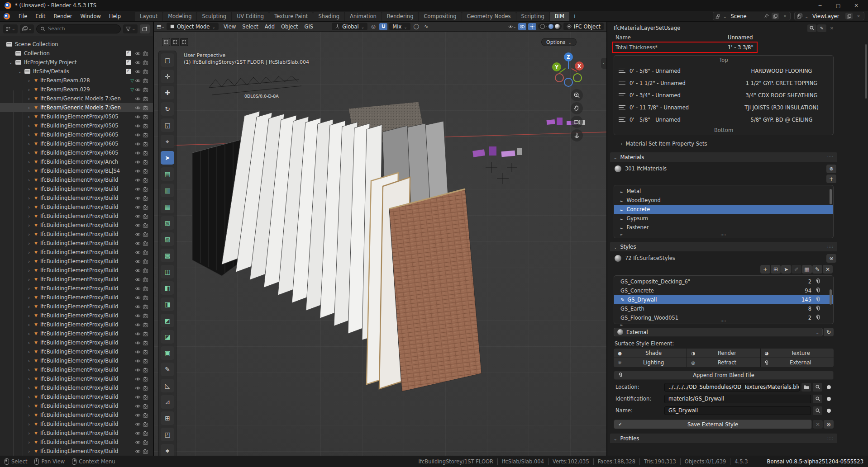 Image resolution: width=868 pixels, height=467 pixels. I want to click on tool-select-box: ▢, so click(167, 60).